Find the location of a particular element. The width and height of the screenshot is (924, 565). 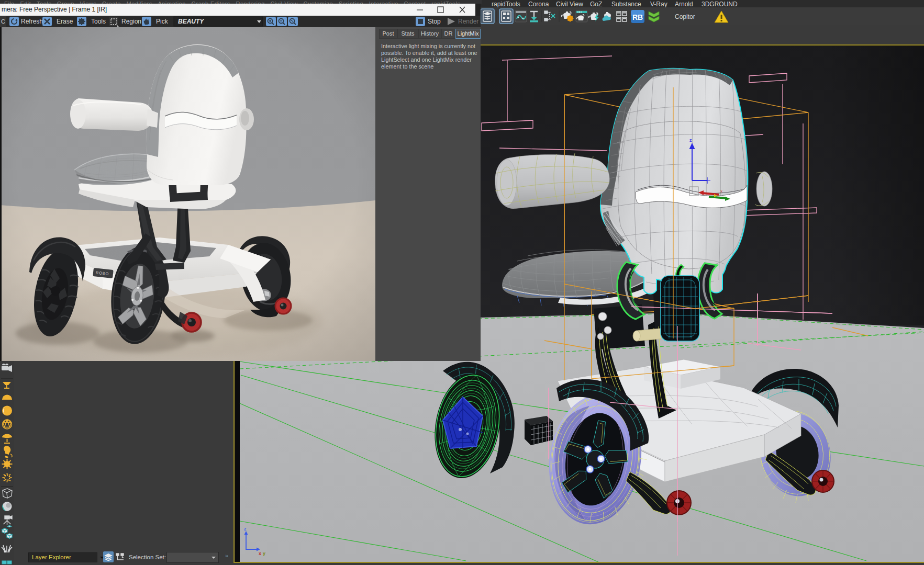

svg-text: C is located at coordinates (3, 21).